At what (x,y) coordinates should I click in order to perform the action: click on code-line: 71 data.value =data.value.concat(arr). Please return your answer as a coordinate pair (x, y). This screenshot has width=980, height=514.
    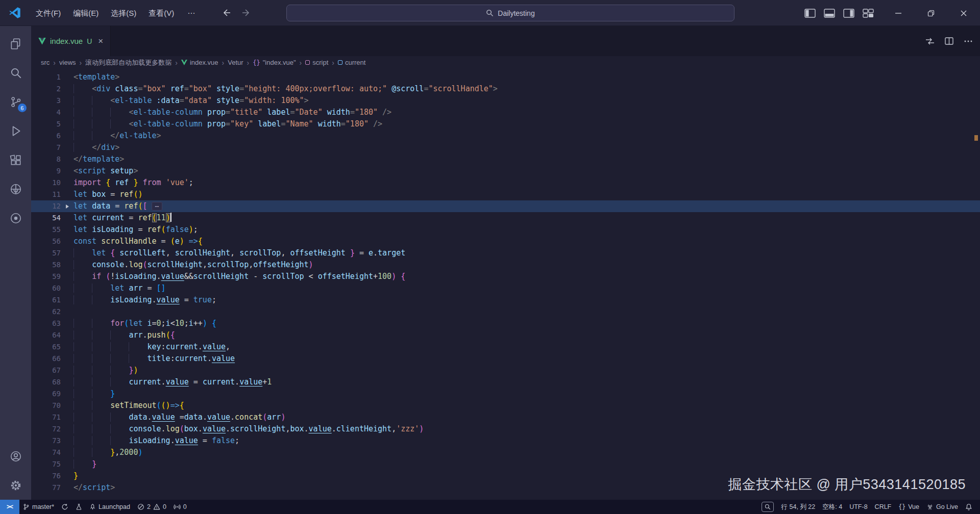
    Looking at the image, I should click on (505, 417).